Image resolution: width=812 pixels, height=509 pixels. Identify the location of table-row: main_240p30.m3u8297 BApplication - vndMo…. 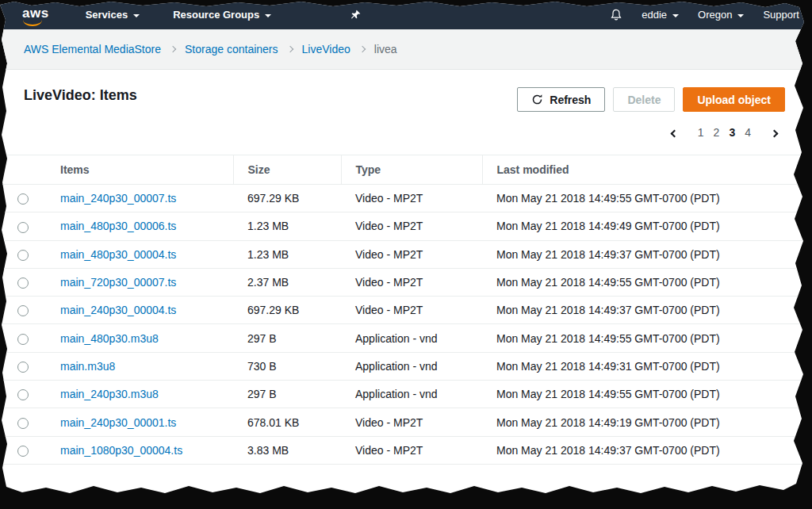
(406, 395).